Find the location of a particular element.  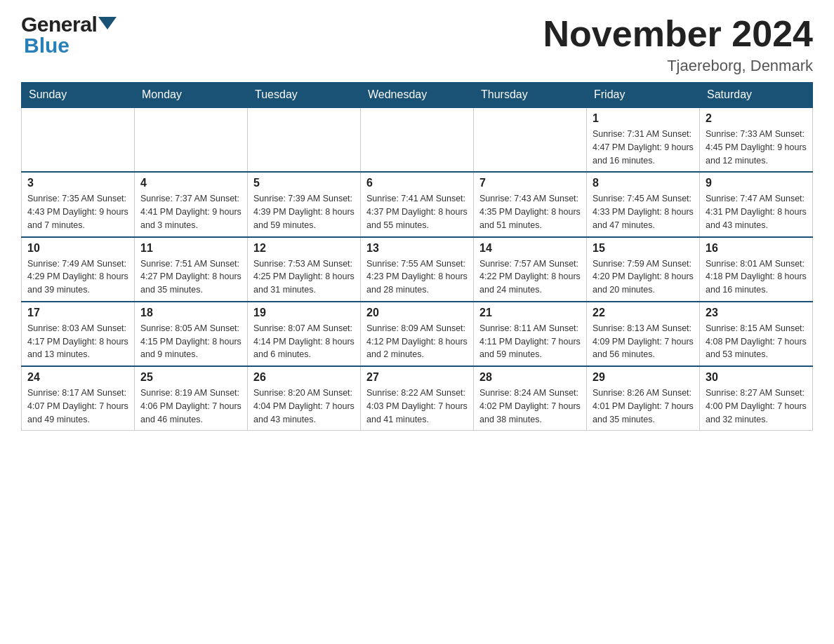

day-number: 10 is located at coordinates (78, 248).